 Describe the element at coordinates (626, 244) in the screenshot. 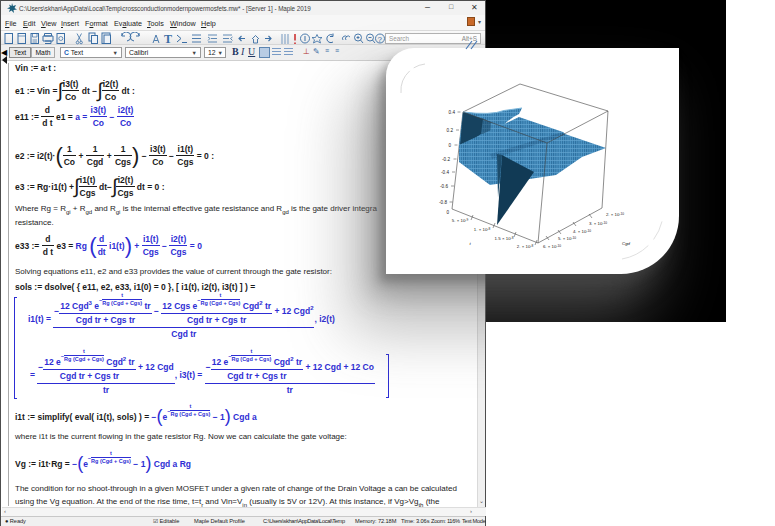

I see `svg-text: Cgd` at that location.